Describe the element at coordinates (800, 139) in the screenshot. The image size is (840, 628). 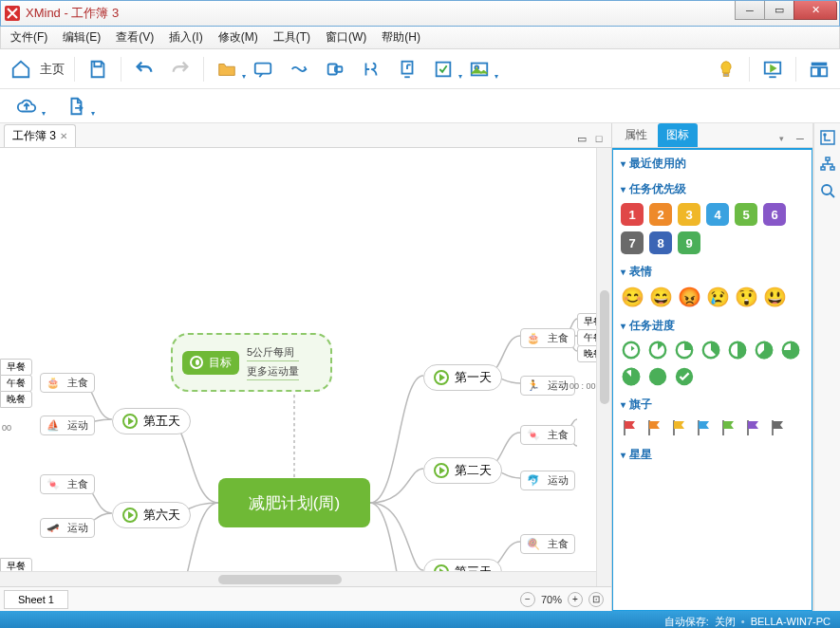
I see `panel-min-icon: ─` at that location.